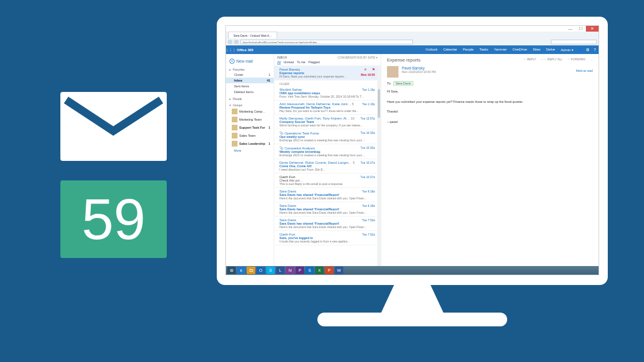  I want to click on taskbar-xl: X, so click(320, 270).